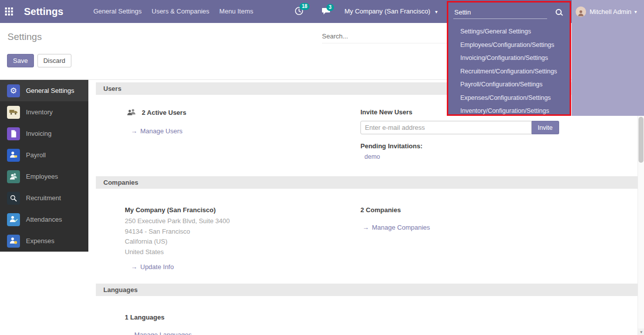  Describe the element at coordinates (44, 166) in the screenshot. I see `settings-sidebar: ⚙ General Settings Inventory Inv` at that location.